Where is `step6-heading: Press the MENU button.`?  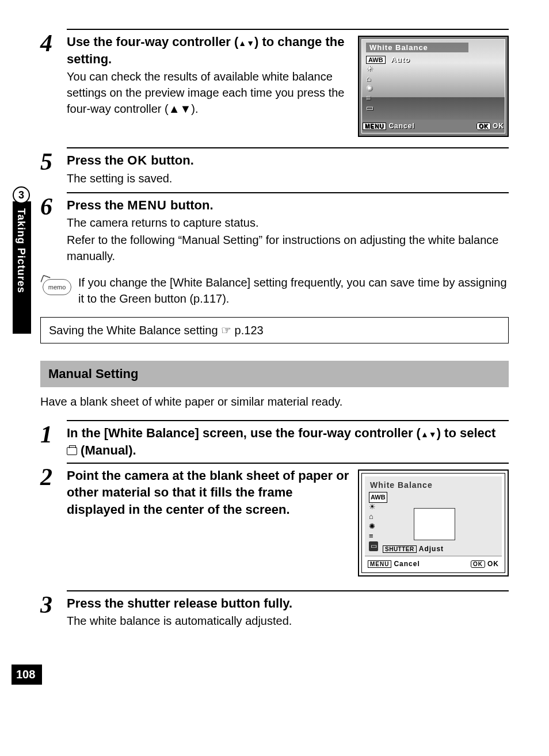
step6-heading: Press the MENU button. is located at coordinates (288, 205).